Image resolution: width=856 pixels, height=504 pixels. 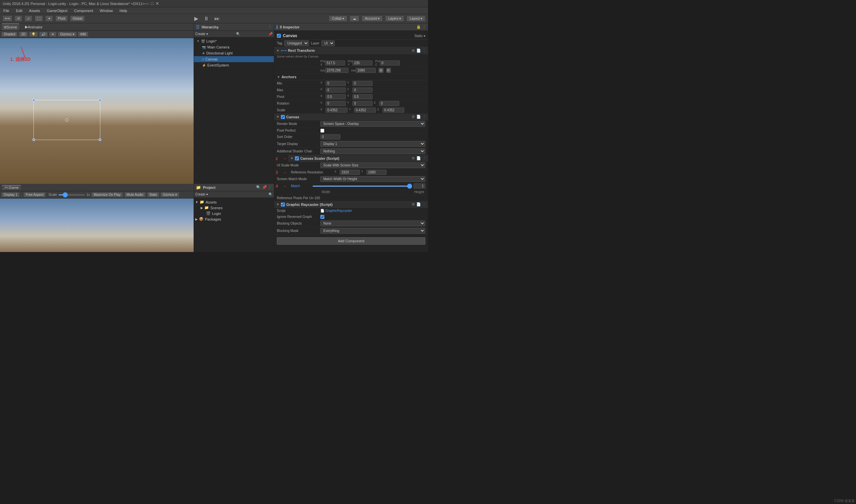 I want to click on scaler-settings-icon: ⚙, so click(x=413, y=158).